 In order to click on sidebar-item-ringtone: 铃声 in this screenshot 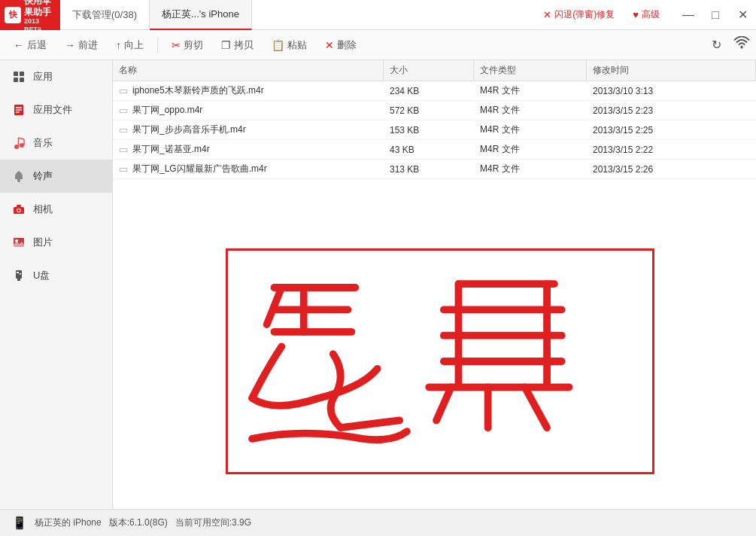, I will do `click(56, 176)`.